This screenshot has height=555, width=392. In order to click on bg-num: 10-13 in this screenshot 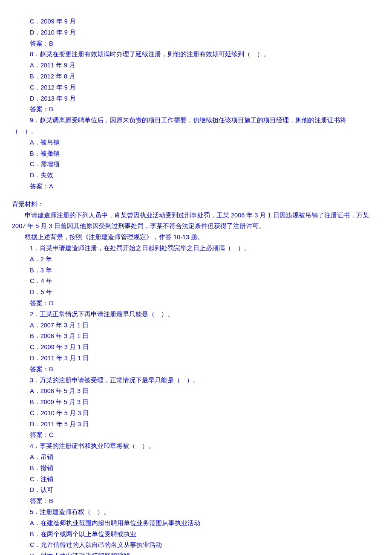, I will do `click(182, 237)`.